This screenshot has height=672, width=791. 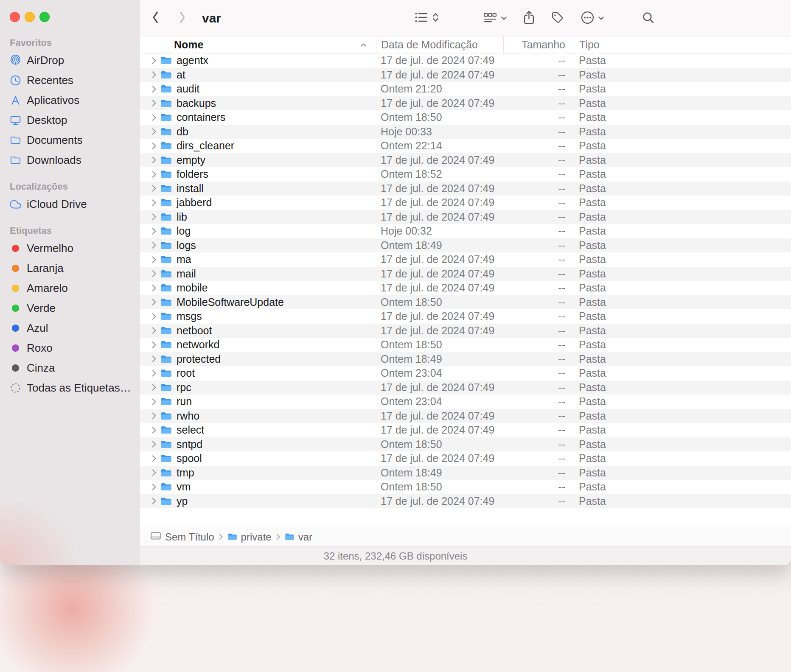 I want to click on file-row-dirs-cleaner: dirs_cleanerOntem 22:14--Pasta, so click(x=466, y=146).